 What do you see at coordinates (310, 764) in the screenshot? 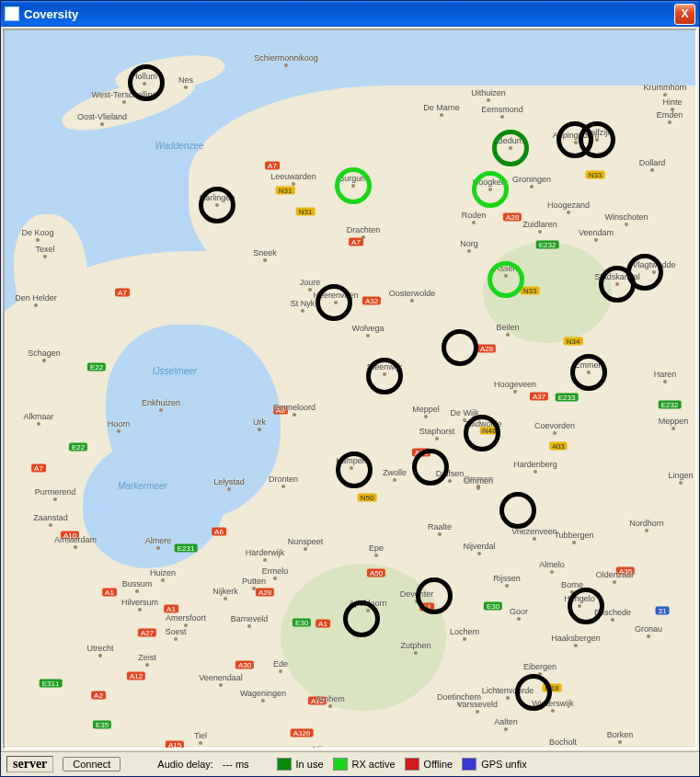
I see `legend-inuse-label: In use` at bounding box center [310, 764].